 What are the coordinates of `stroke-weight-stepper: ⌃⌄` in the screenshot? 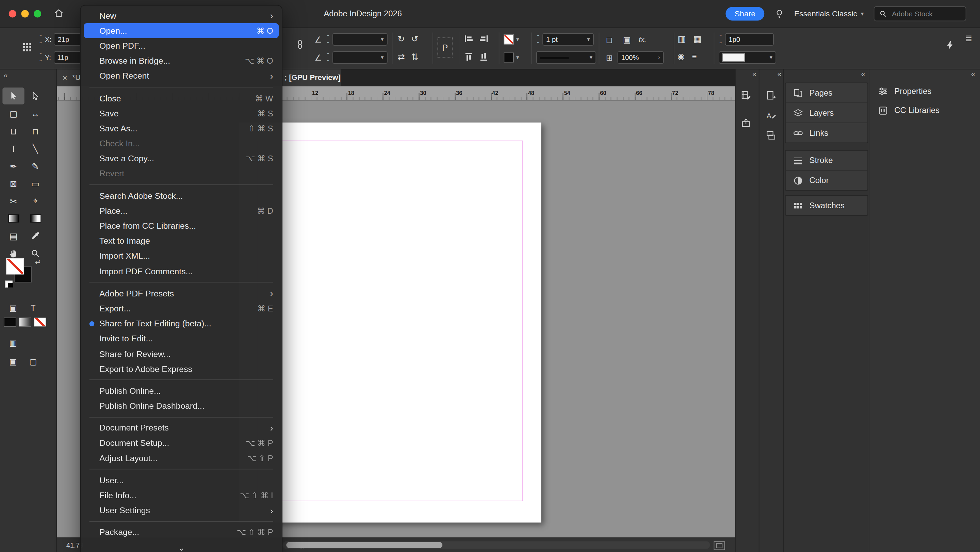 It's located at (538, 40).